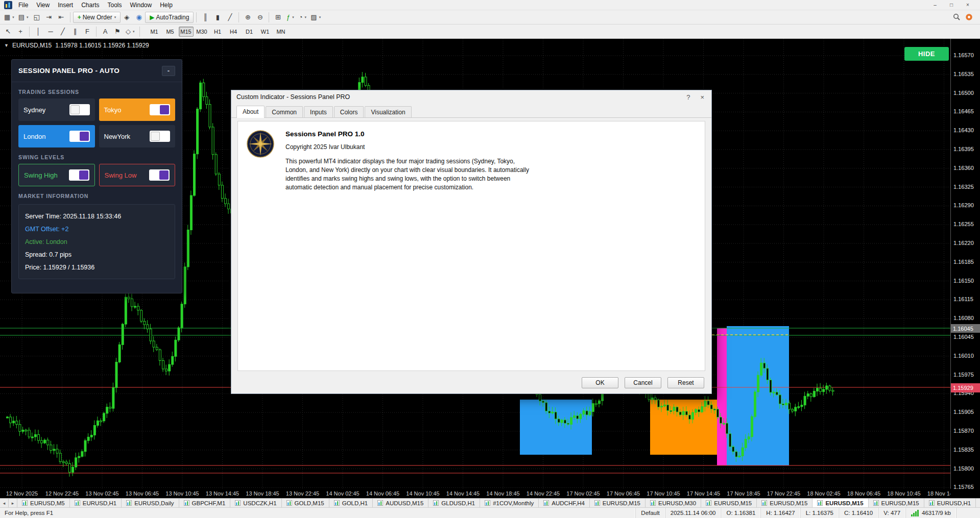 Image resolution: width=980 pixels, height=518 pixels. What do you see at coordinates (61, 17) in the screenshot?
I see `chart-shift-button: ⇤` at bounding box center [61, 17].